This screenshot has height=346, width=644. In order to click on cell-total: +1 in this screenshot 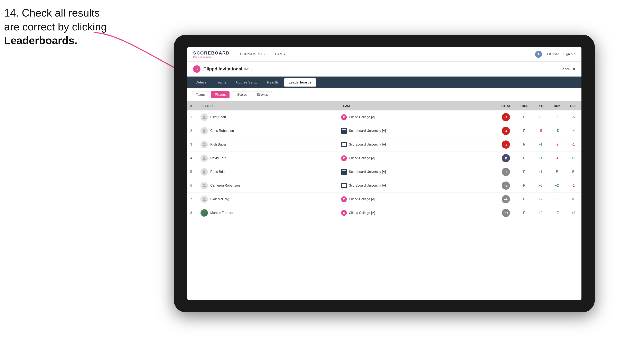, I will do `click(506, 172)`.